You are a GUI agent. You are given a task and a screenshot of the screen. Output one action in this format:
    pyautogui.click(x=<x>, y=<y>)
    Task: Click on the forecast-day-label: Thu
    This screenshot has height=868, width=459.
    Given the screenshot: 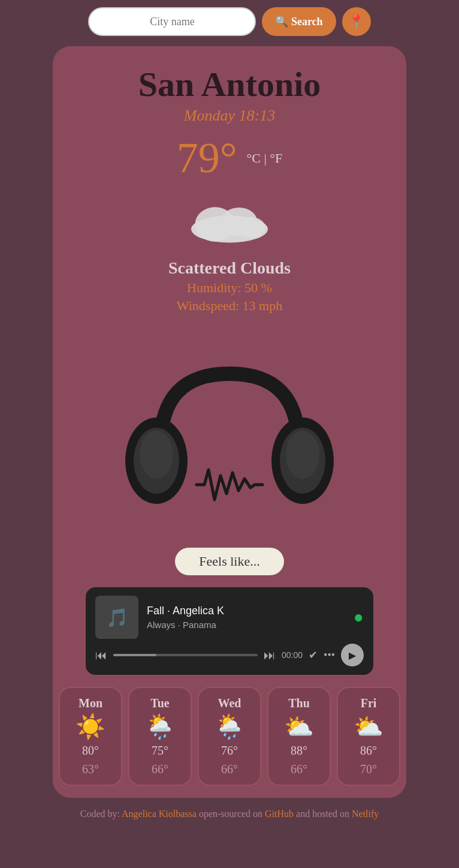 What is the action you would take?
    pyautogui.click(x=299, y=703)
    